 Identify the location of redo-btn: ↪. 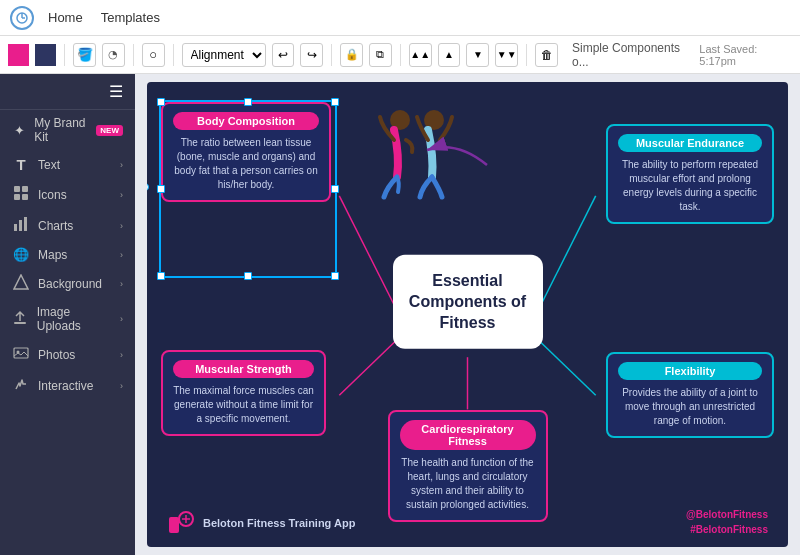
(312, 55).